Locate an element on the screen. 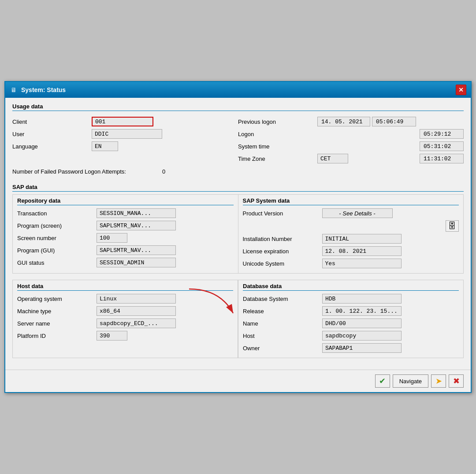 The height and width of the screenshot is (474, 476). user-value: DDIC is located at coordinates (127, 134).